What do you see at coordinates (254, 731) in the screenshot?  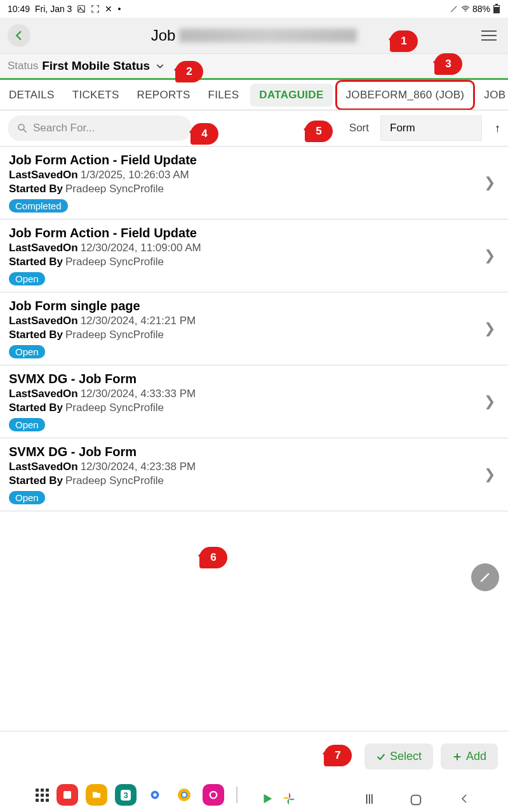 I see `bottom-divider` at bounding box center [254, 731].